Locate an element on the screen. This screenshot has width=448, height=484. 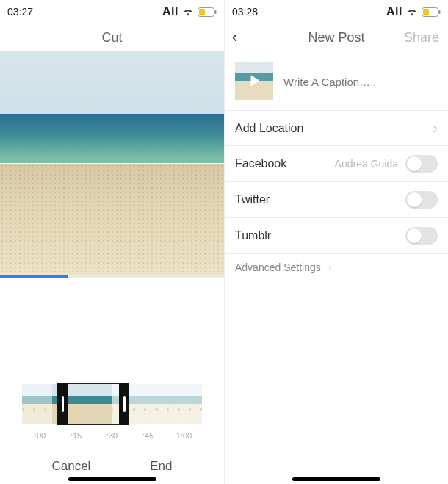
add-location-row: Add Location › is located at coordinates (336, 129).